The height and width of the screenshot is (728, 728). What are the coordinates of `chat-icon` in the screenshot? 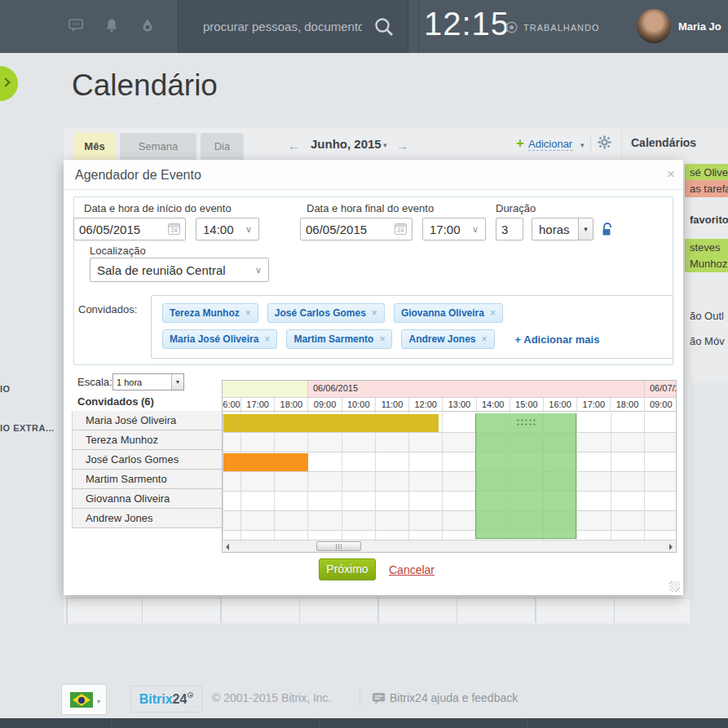 It's located at (76, 25).